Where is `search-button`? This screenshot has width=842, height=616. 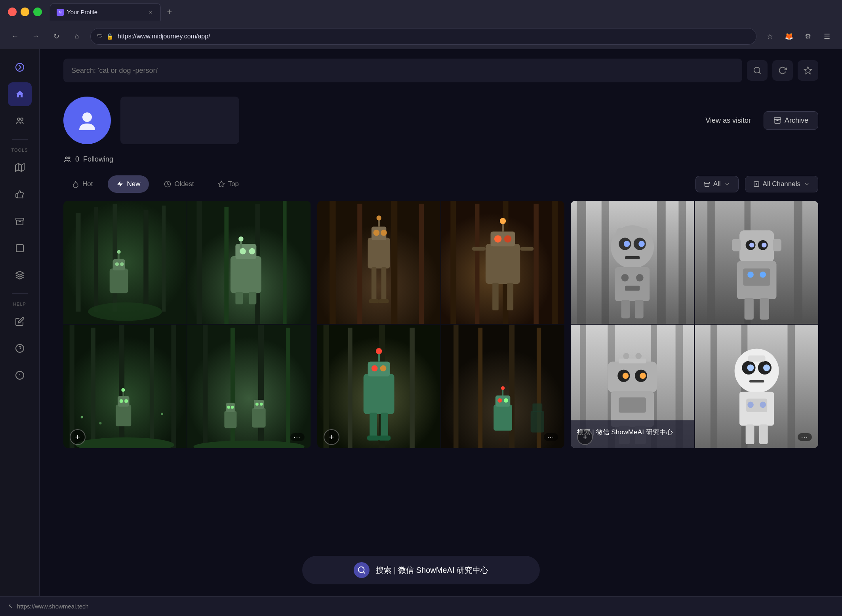
search-button is located at coordinates (757, 70).